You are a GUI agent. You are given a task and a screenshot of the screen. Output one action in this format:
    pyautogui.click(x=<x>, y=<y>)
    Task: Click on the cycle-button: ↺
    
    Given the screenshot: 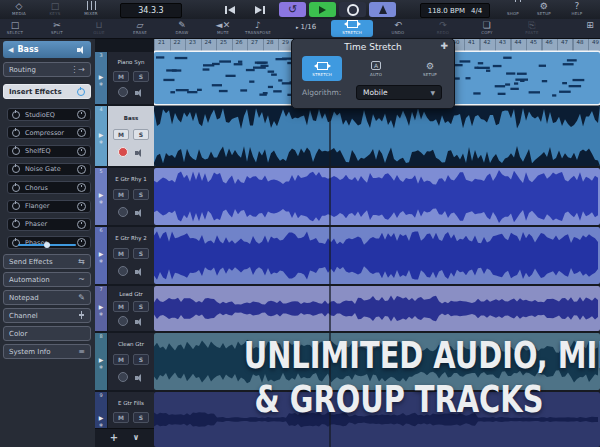 What is the action you would take?
    pyautogui.click(x=292, y=10)
    